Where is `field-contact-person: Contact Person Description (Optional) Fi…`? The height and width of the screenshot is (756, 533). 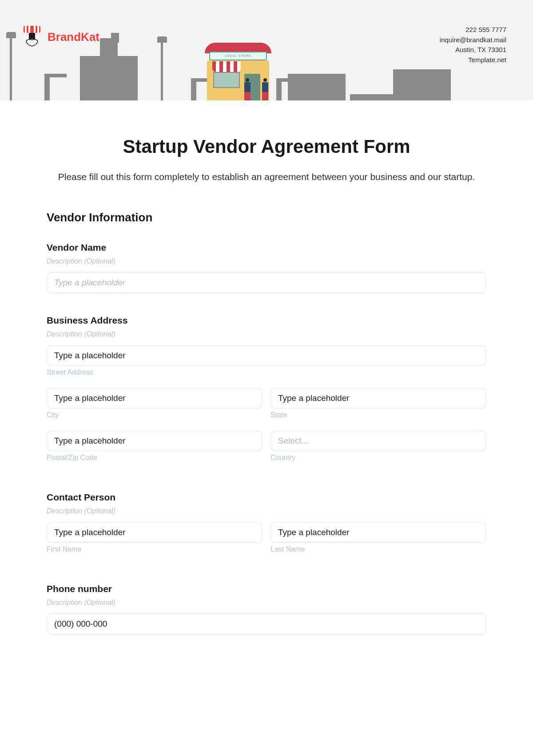 field-contact-person: Contact Person Description (Optional) Fi… is located at coordinates (266, 527).